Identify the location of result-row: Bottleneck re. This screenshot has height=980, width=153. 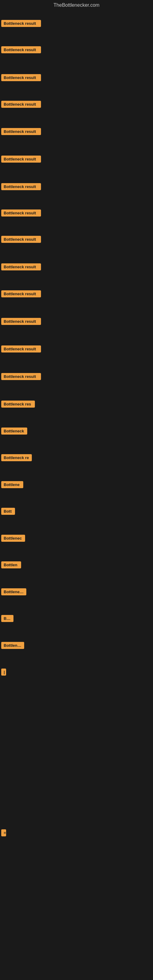
(17, 458).